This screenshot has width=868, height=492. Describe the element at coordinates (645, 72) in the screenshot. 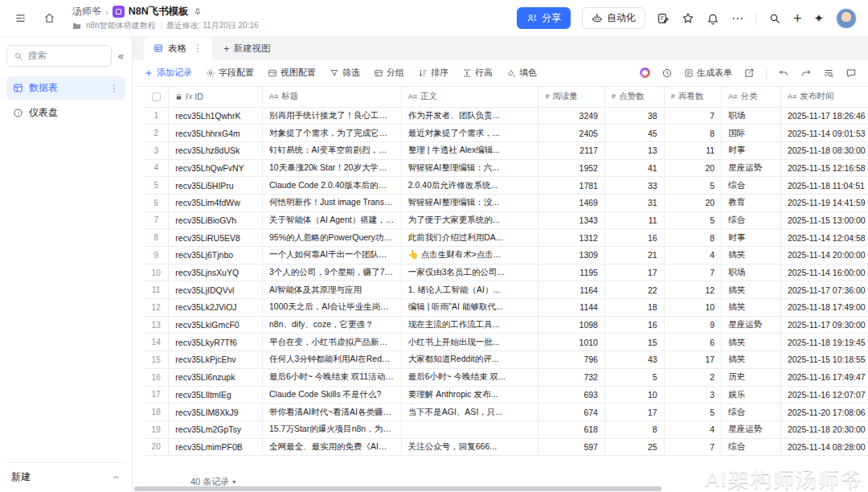

I see `color-ring-icon` at that location.